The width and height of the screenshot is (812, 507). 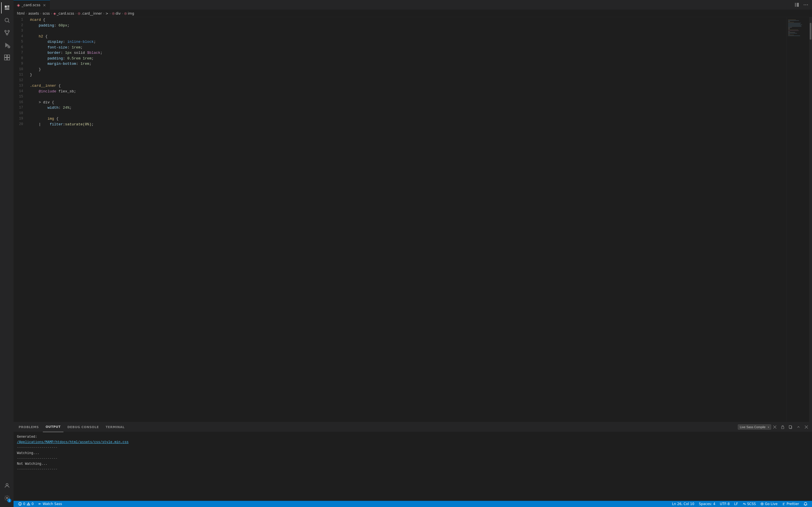 What do you see at coordinates (20, 70) in the screenshot?
I see `line-number: 10` at bounding box center [20, 70].